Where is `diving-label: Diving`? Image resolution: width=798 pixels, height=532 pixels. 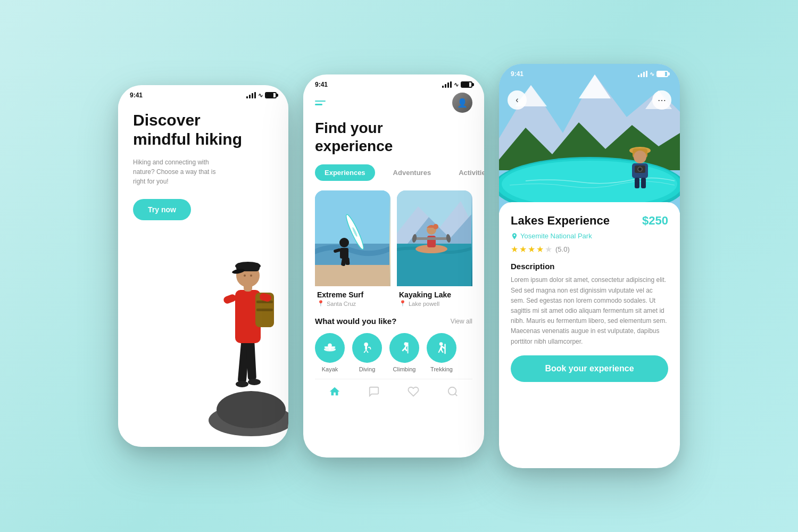
diving-label: Diving is located at coordinates (367, 369).